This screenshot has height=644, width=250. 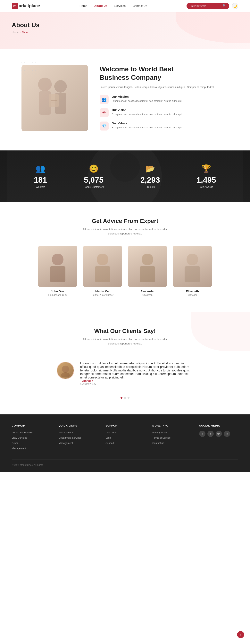 I want to click on about-description: Lorem ipsum viverra feugiat. Pellen tesq…, so click(x=164, y=87).